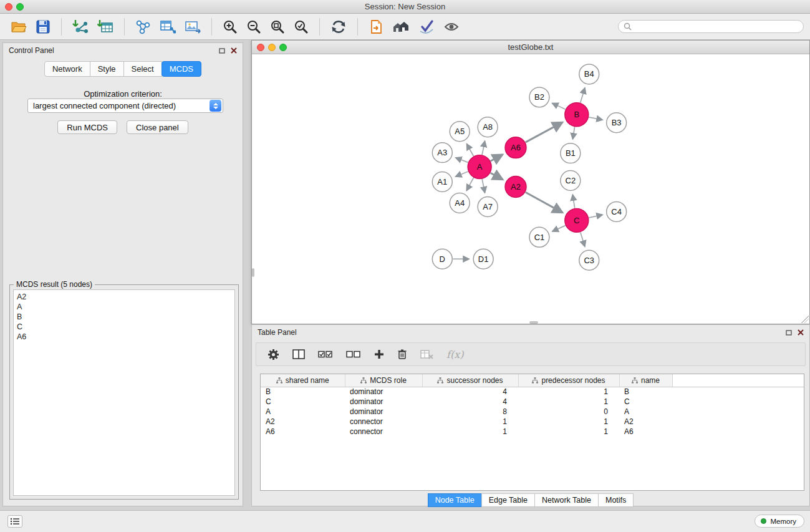 This screenshot has height=532, width=810. What do you see at coordinates (480, 167) in the screenshot?
I see `graph-node: A` at bounding box center [480, 167].